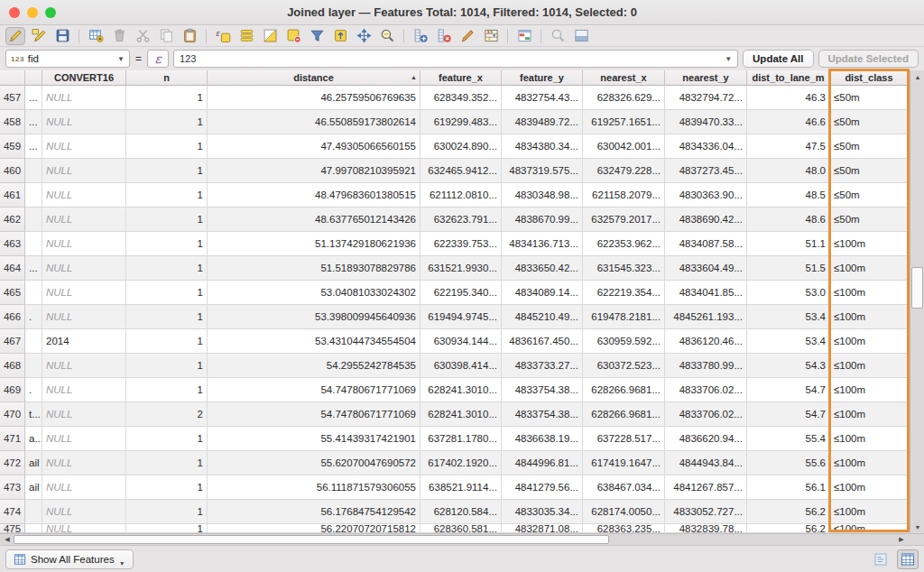 The width and height of the screenshot is (924, 572). I want to click on cell-distance: 54.2955242784535, so click(314, 366).